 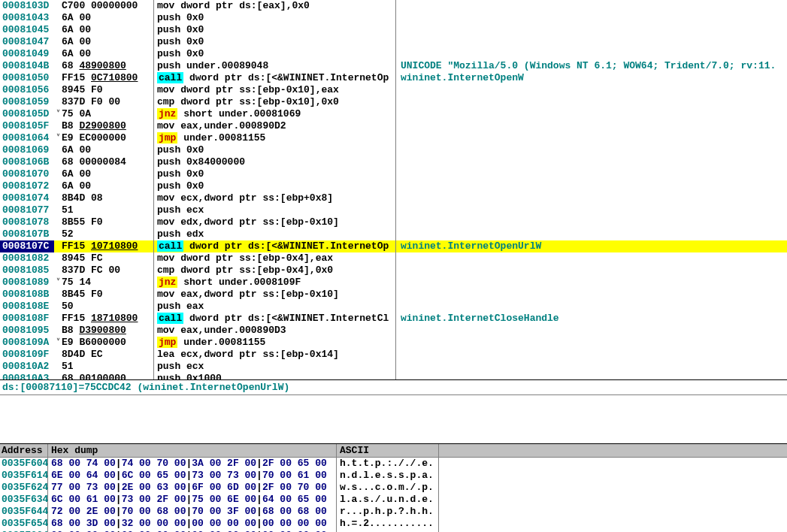 I want to click on disasm-row: 0008108FFF15 18710800call dword ptr ds:[…, so click(x=394, y=319).